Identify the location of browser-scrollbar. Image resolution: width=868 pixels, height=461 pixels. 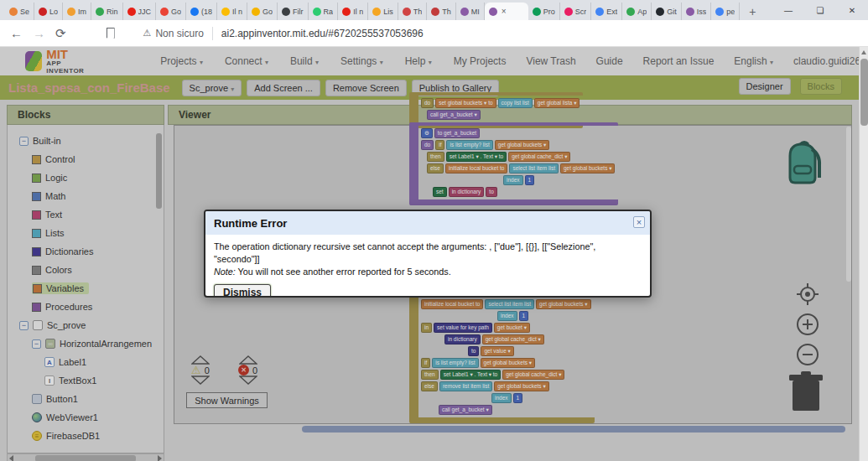
(864, 254).